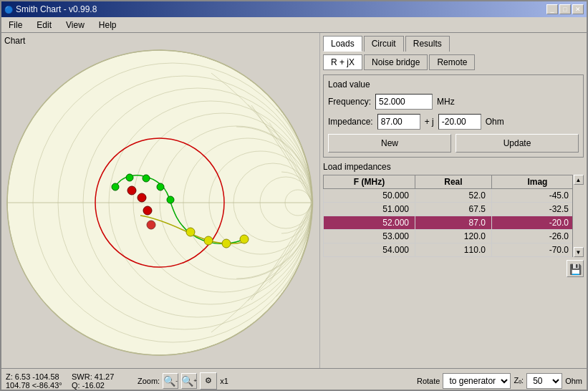 The height and width of the screenshot is (391, 588). What do you see at coordinates (453, 143) in the screenshot?
I see `action-buttons: New Update` at bounding box center [453, 143].